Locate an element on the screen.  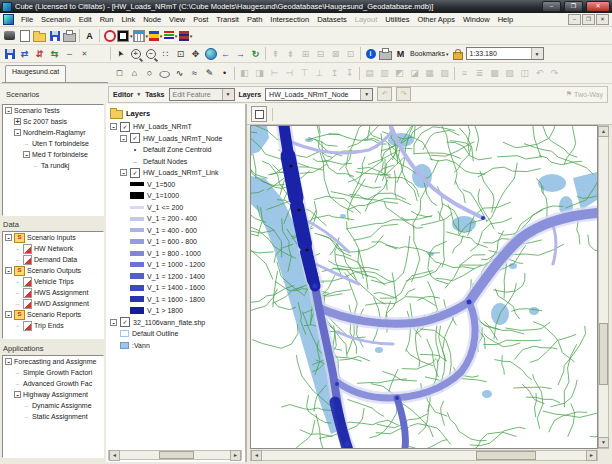
catalog-icon is located at coordinates (10, 36).